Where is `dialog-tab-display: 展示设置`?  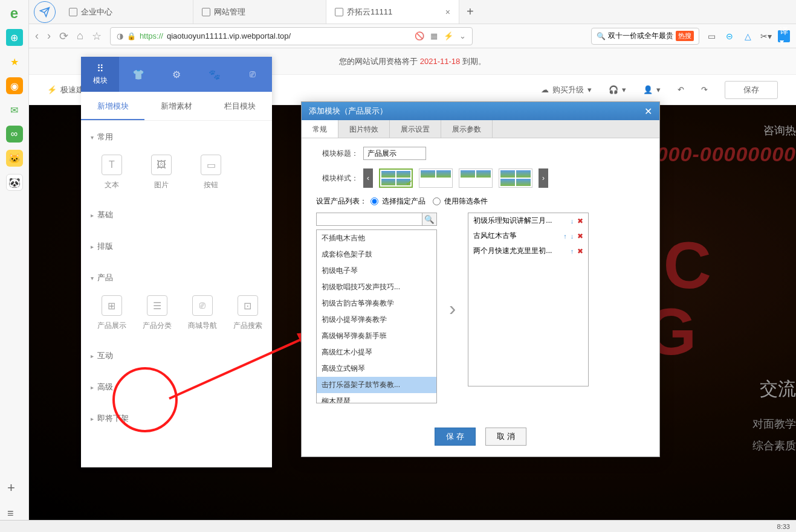 dialog-tab-display: 展示设置 is located at coordinates (416, 129).